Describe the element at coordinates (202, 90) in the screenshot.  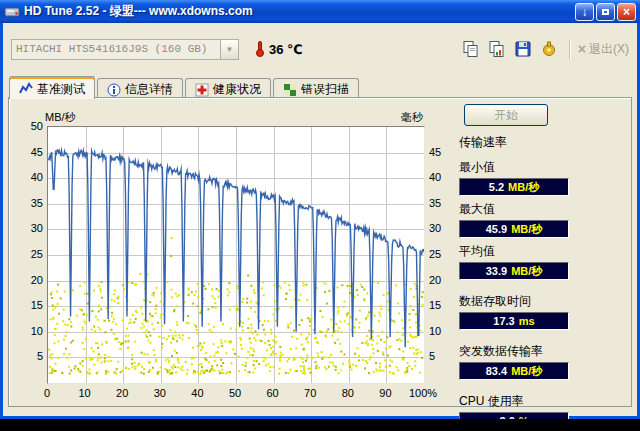
I see `health-cross-icon` at that location.